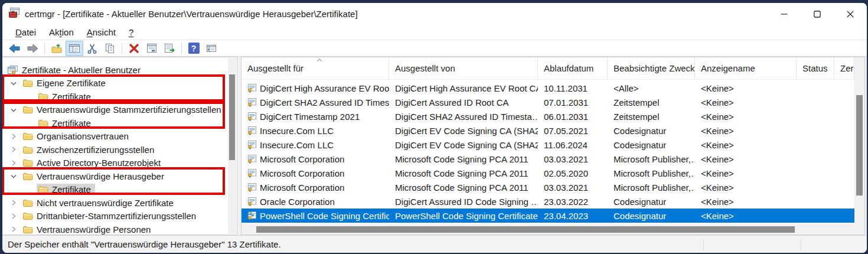  What do you see at coordinates (74, 48) in the screenshot?
I see `console-tree-icon` at bounding box center [74, 48].